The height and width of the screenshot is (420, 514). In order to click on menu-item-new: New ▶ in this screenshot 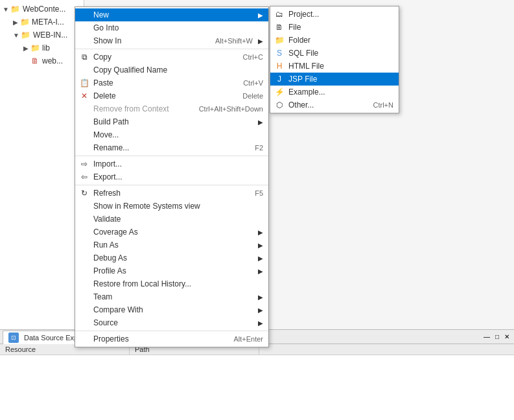, I will do `click(172, 15)`.